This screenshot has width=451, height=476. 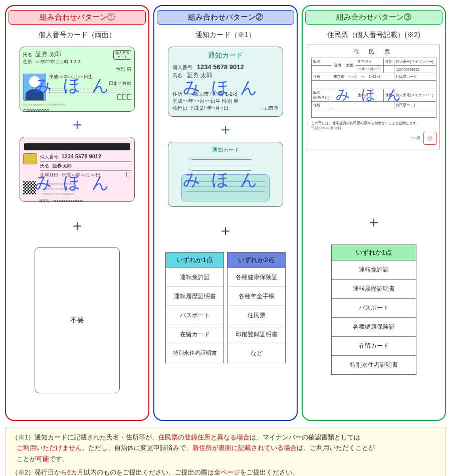 I want to click on serial: G000000000, so click(x=77, y=111).